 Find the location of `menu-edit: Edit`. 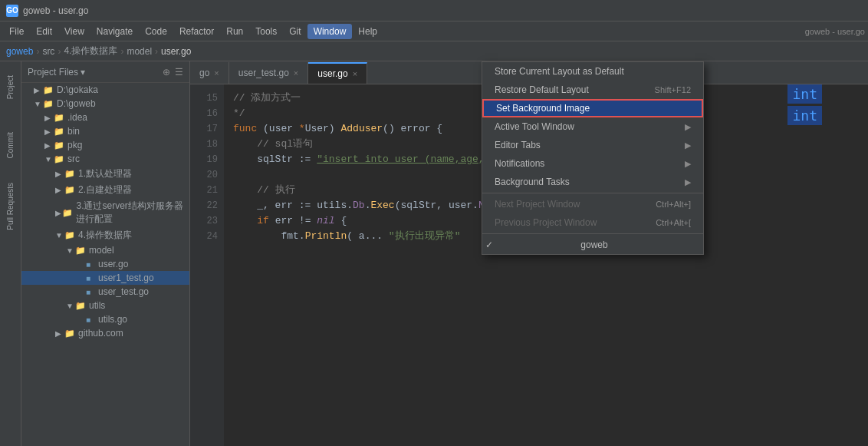

menu-edit: Edit is located at coordinates (44, 31).